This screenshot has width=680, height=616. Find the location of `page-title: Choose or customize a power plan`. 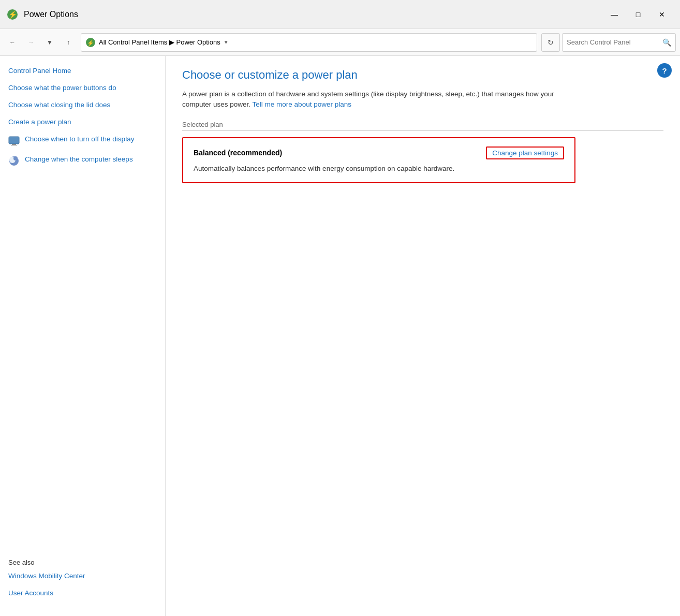

page-title: Choose or customize a power plan is located at coordinates (423, 75).